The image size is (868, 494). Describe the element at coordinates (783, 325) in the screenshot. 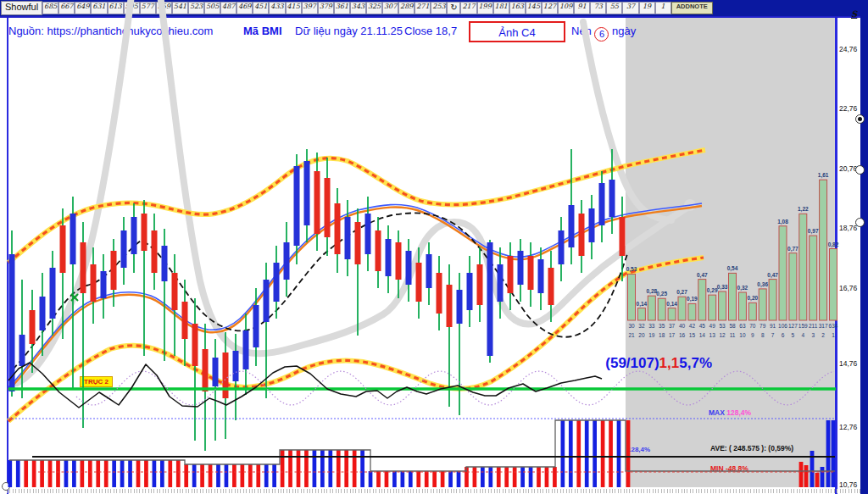

I see `cycle-histogram-x1: 106` at that location.